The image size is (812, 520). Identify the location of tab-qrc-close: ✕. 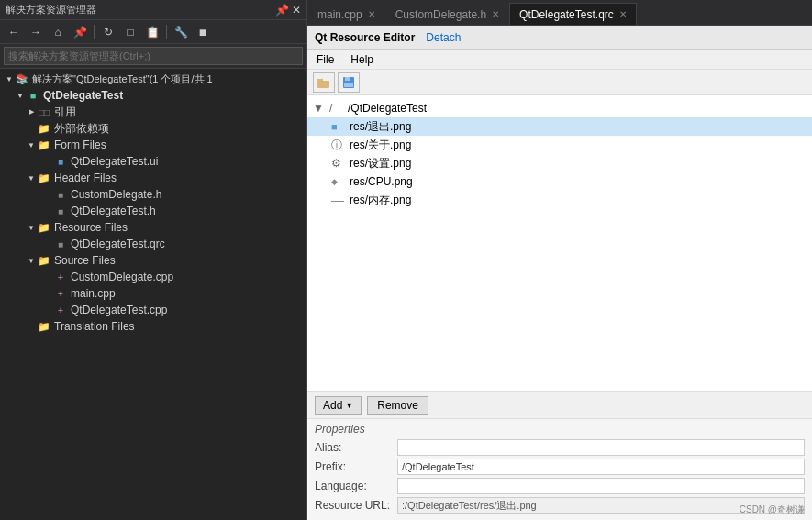
(623, 15).